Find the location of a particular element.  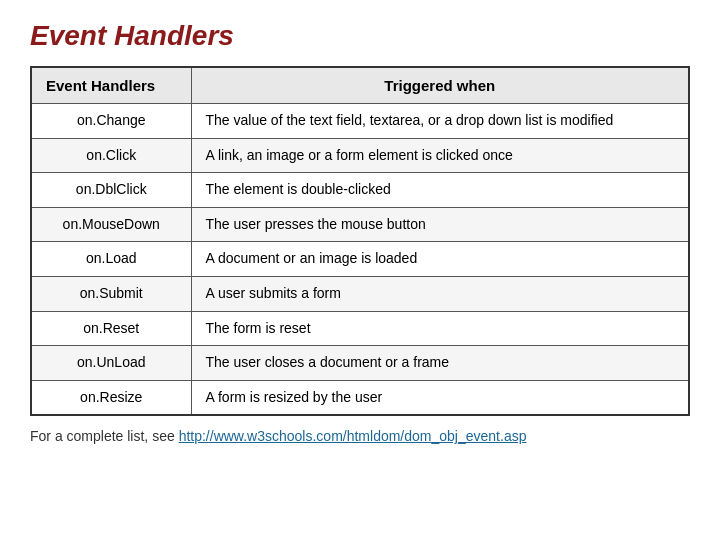

handler-name: on.MouseDown is located at coordinates (111, 224).